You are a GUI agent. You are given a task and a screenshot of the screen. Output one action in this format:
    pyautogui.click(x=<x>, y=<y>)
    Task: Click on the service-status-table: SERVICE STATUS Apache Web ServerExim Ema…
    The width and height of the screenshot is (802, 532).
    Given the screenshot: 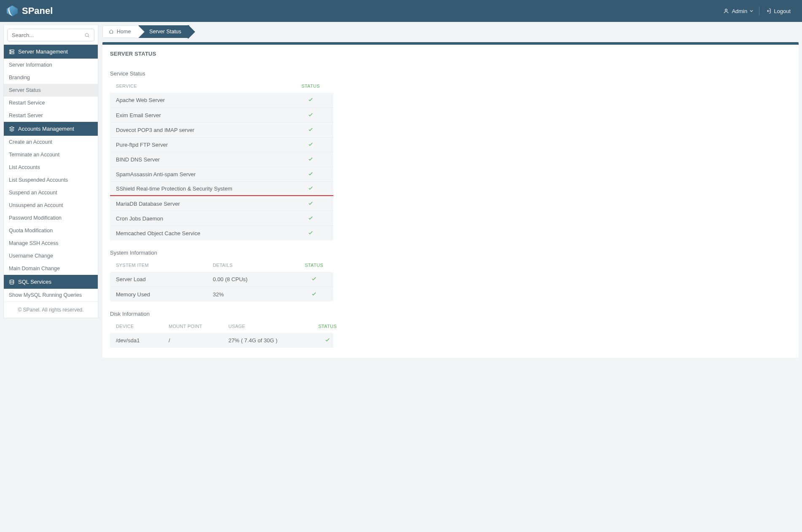 What is the action you would take?
    pyautogui.click(x=222, y=160)
    